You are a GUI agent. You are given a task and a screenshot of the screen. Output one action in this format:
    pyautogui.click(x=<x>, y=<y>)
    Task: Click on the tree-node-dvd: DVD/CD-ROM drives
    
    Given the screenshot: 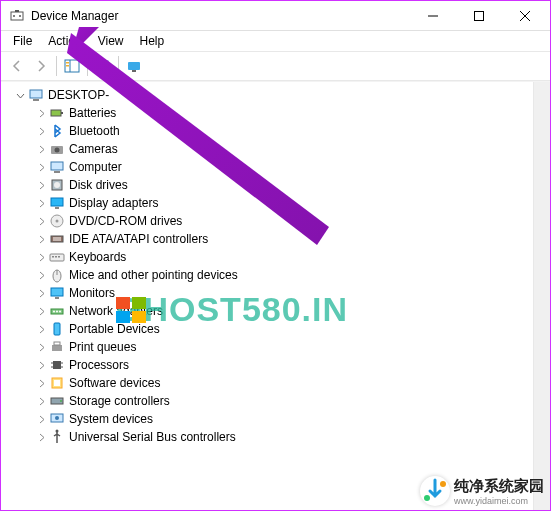 What is the action you would take?
    pyautogui.click(x=276, y=221)
    